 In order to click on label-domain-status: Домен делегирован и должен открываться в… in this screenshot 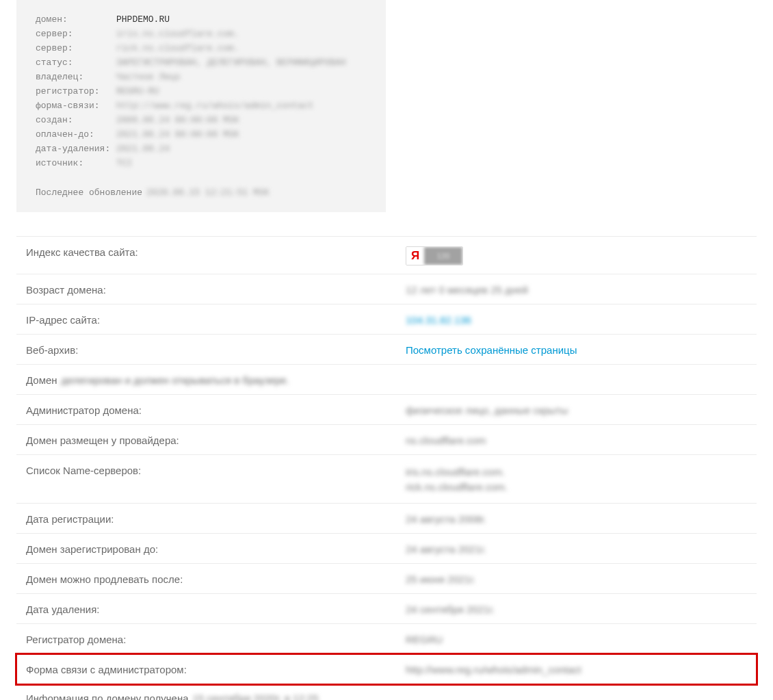, I will do `click(216, 379)`.